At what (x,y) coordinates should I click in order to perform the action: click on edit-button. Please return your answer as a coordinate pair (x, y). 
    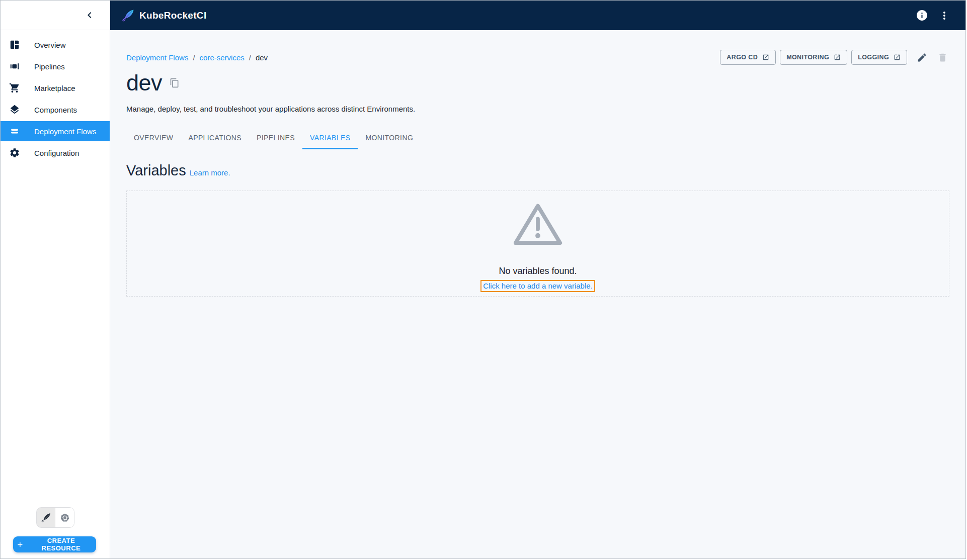
    Looking at the image, I should click on (922, 57).